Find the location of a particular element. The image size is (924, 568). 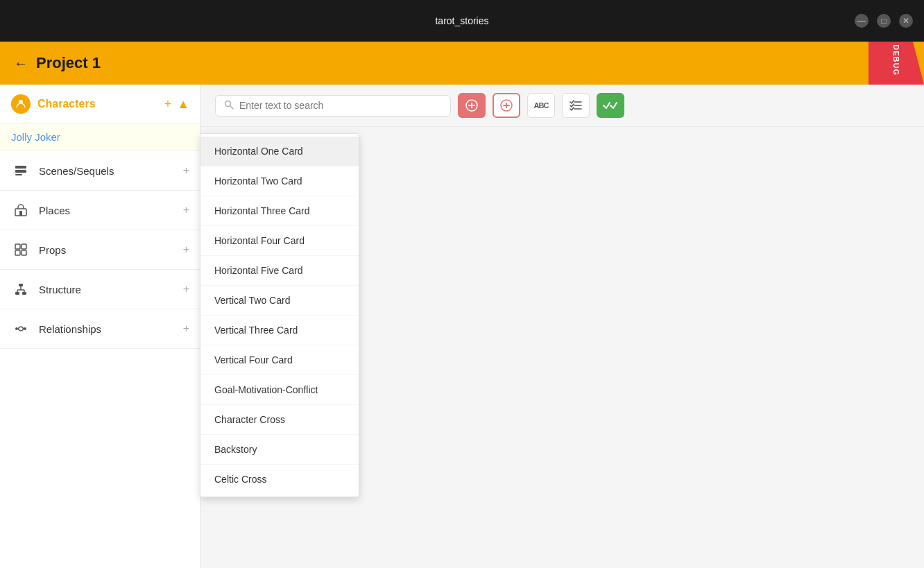

dropdown-item-bs: Backstory is located at coordinates (280, 449).